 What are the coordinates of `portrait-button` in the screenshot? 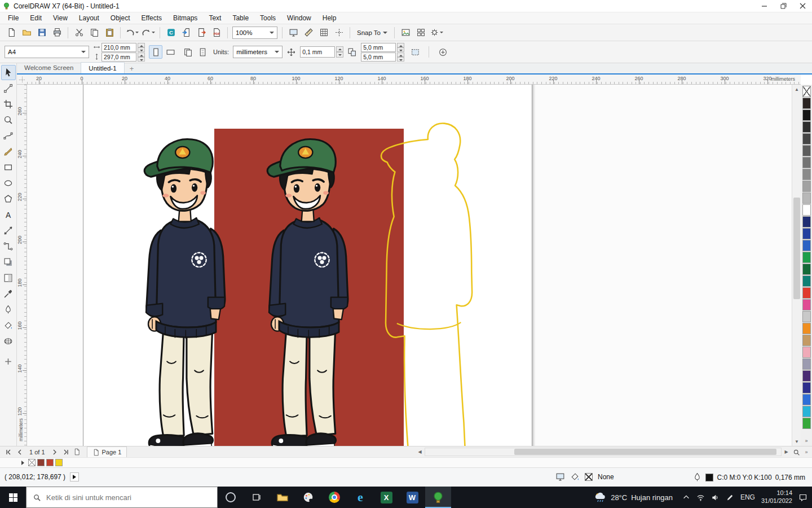 It's located at (156, 52).